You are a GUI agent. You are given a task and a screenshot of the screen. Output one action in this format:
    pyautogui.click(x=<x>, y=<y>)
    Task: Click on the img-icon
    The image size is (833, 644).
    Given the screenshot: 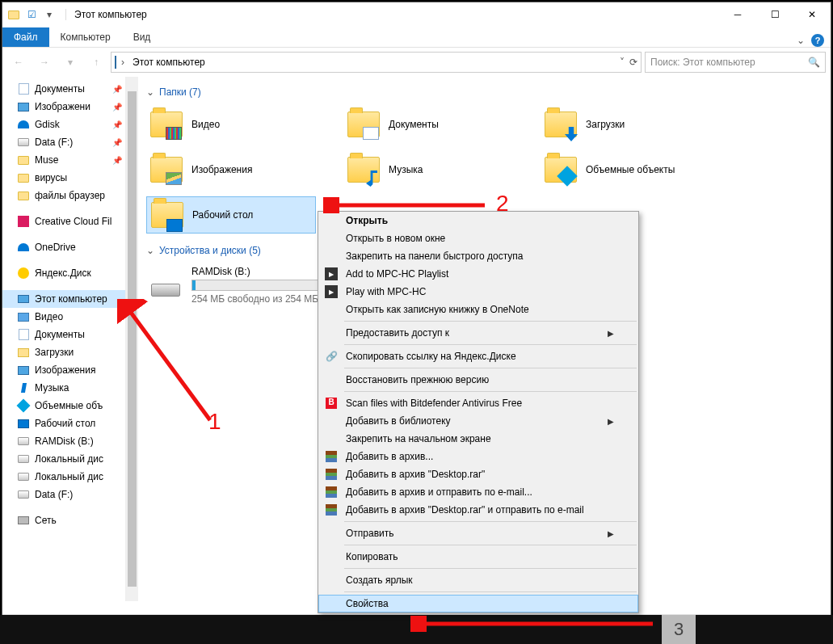 What is the action you would take?
    pyautogui.click(x=23, y=107)
    